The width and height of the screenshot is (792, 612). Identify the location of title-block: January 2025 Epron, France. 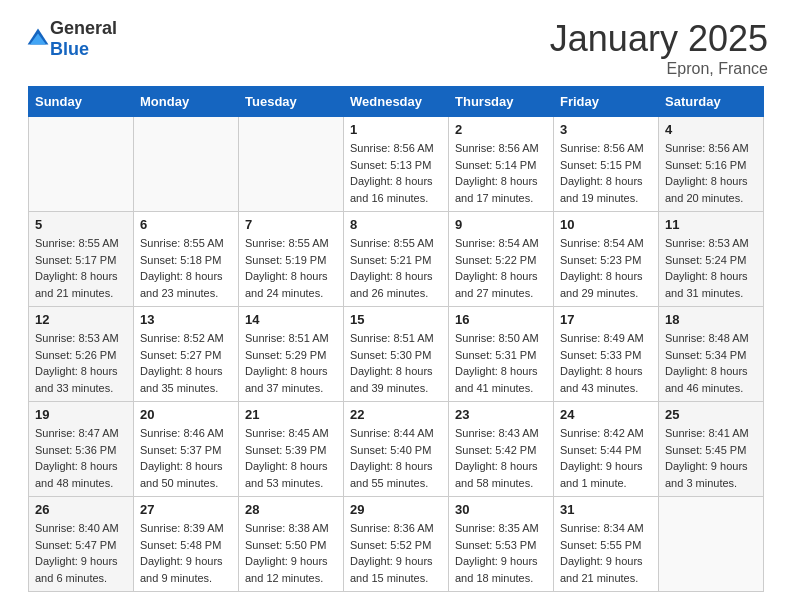
(659, 48).